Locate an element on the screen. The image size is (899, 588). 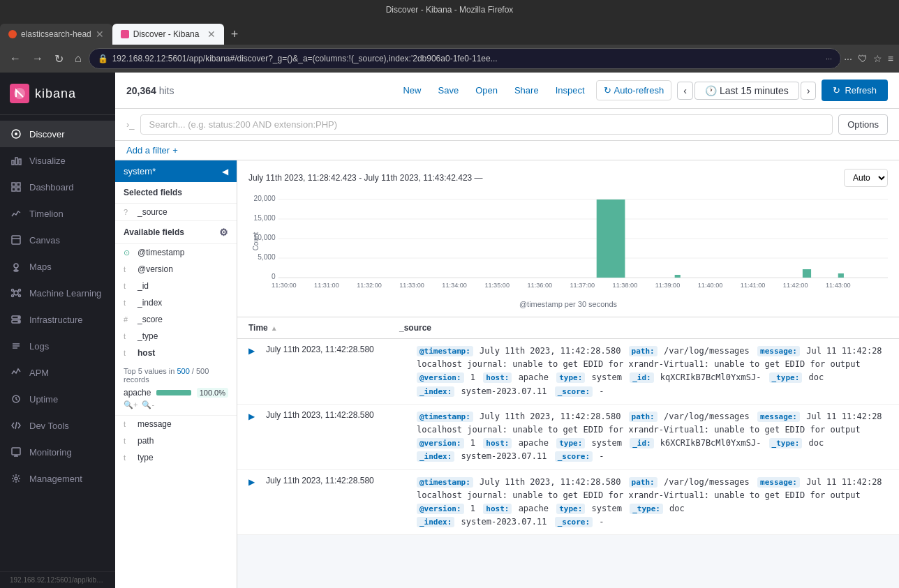
svg-text: 11:40:00 is located at coordinates (711, 285).